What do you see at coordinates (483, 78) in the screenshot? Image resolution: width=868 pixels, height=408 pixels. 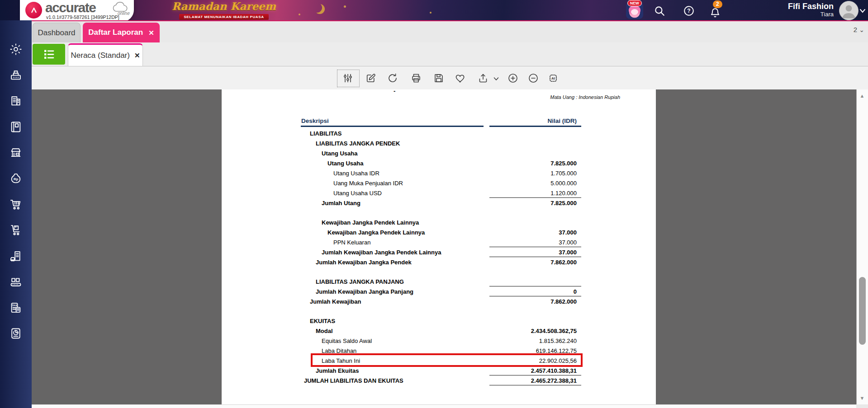 I see `export-icon` at bounding box center [483, 78].